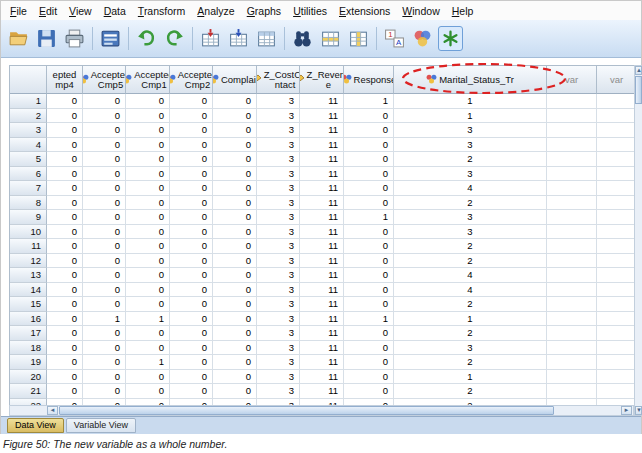  I want to click on insert-cases-icon, so click(330, 38).